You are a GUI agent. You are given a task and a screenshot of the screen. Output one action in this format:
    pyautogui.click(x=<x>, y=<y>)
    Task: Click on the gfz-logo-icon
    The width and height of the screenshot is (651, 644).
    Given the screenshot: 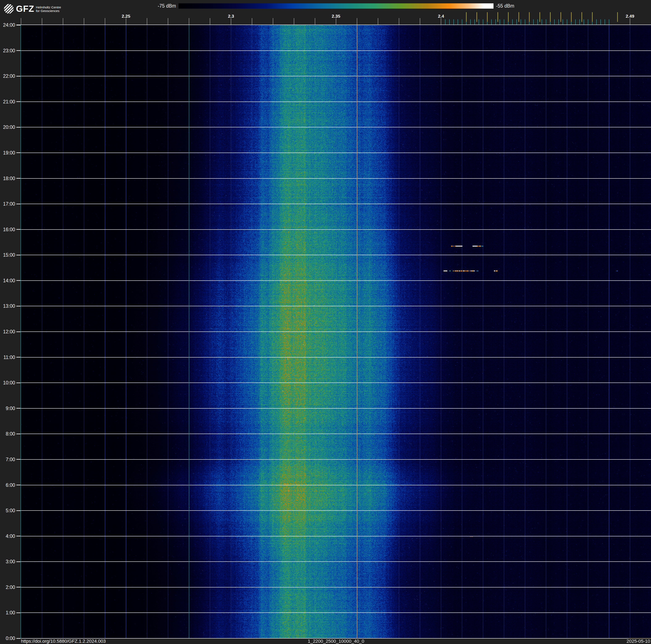 What is the action you would take?
    pyautogui.click(x=9, y=9)
    